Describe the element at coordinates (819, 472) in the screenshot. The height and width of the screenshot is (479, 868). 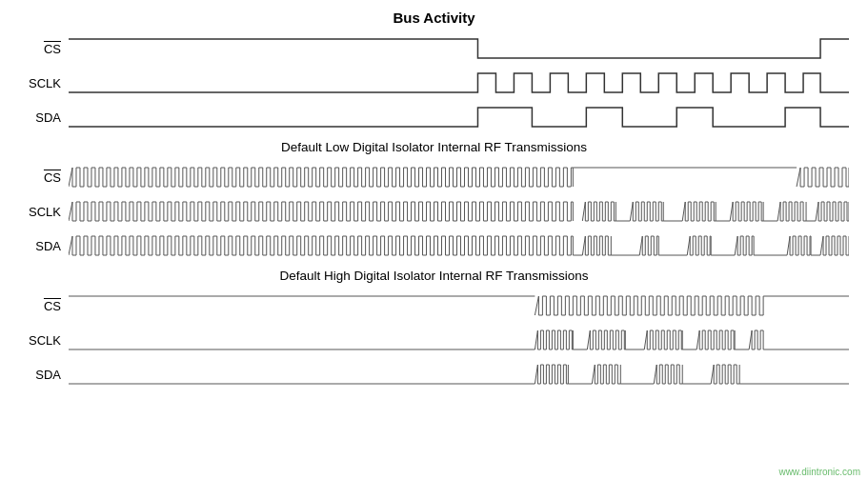
I see `watermark: www.diintronic.com` at that location.